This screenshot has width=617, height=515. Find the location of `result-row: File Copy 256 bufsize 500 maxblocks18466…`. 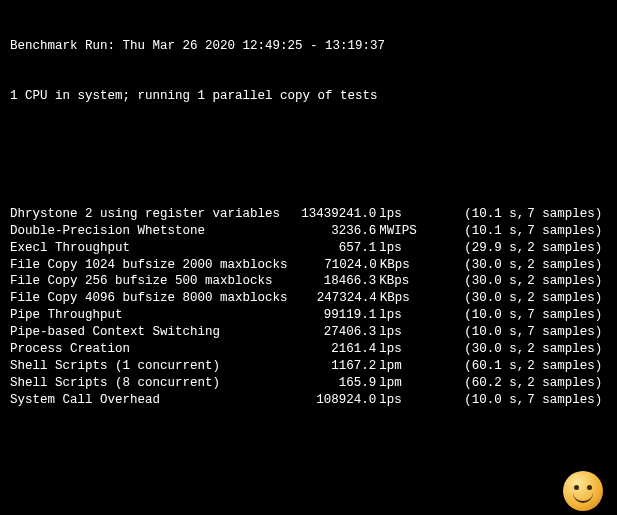

result-row: File Copy 256 bufsize 500 maxblocks18466… is located at coordinates (308, 282).